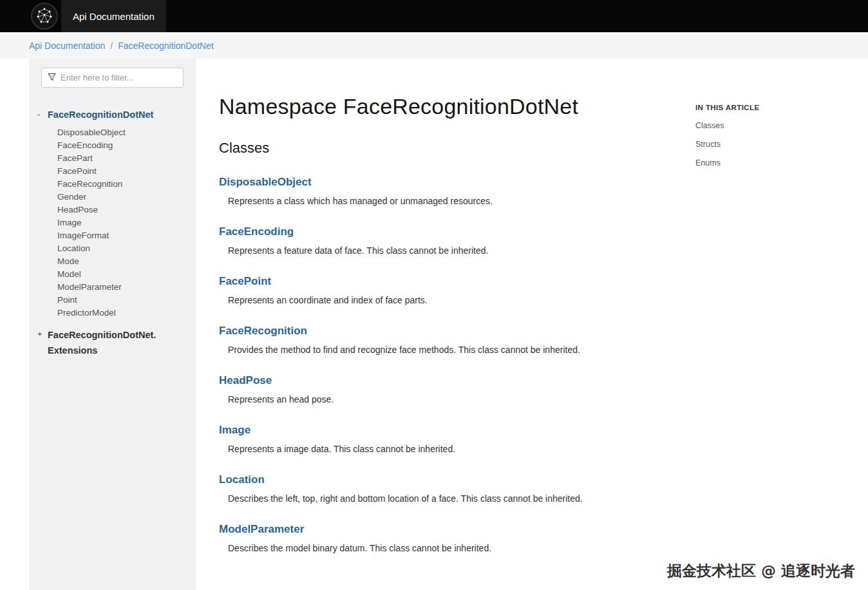  What do you see at coordinates (52, 78) in the screenshot?
I see `funnel-icon` at bounding box center [52, 78].